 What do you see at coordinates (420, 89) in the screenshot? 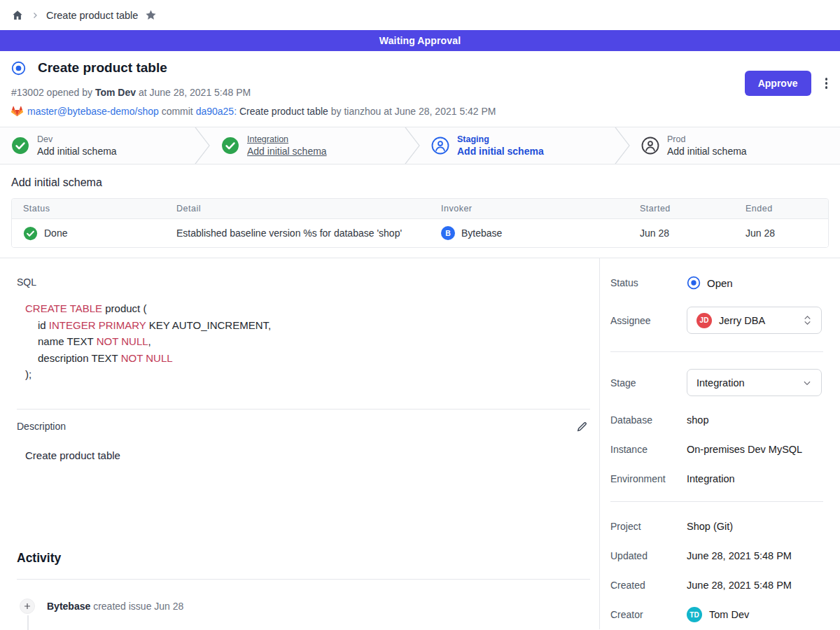
I see `issue-header: Create product table Approve #13002 open…` at bounding box center [420, 89].